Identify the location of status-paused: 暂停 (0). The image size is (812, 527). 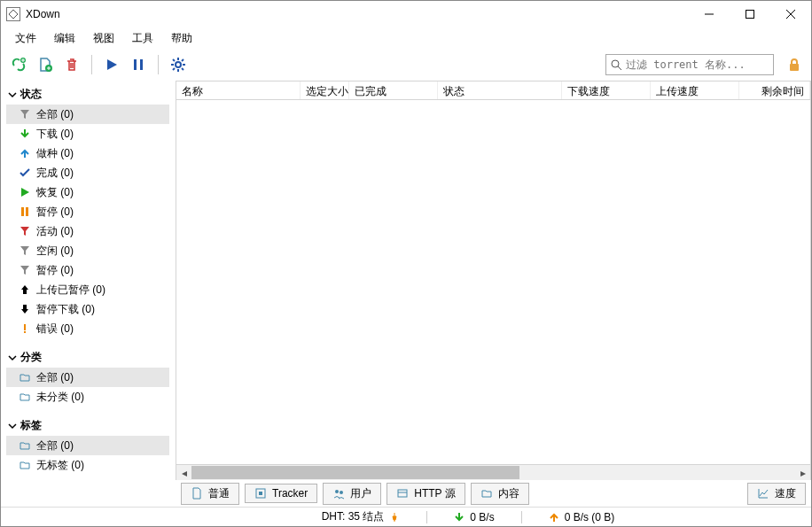
(88, 212).